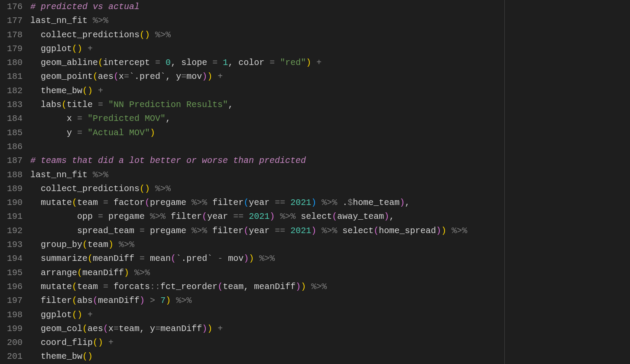  Describe the element at coordinates (13, 203) in the screenshot. I see `line-number: 190` at that location.